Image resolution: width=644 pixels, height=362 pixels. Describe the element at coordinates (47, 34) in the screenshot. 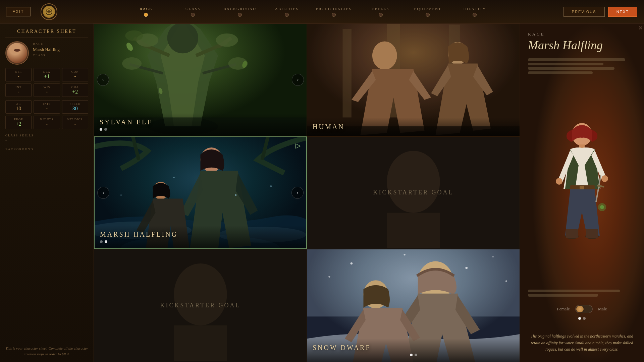

I see `character-sheet-title: Character Sheet` at that location.